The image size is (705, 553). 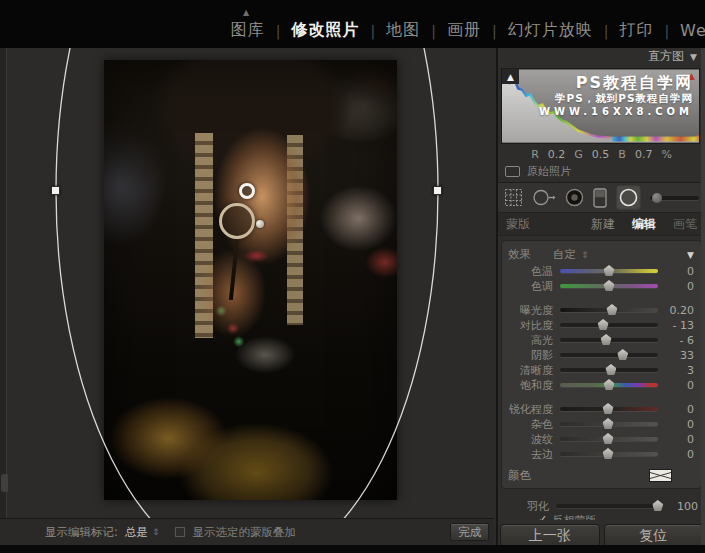 What do you see at coordinates (600, 106) in the screenshot?
I see `histogram-box: ▲ ▲ PS教程自学网 学PS，就到PS教程自学网 WWW.16XX8.COM` at bounding box center [600, 106].